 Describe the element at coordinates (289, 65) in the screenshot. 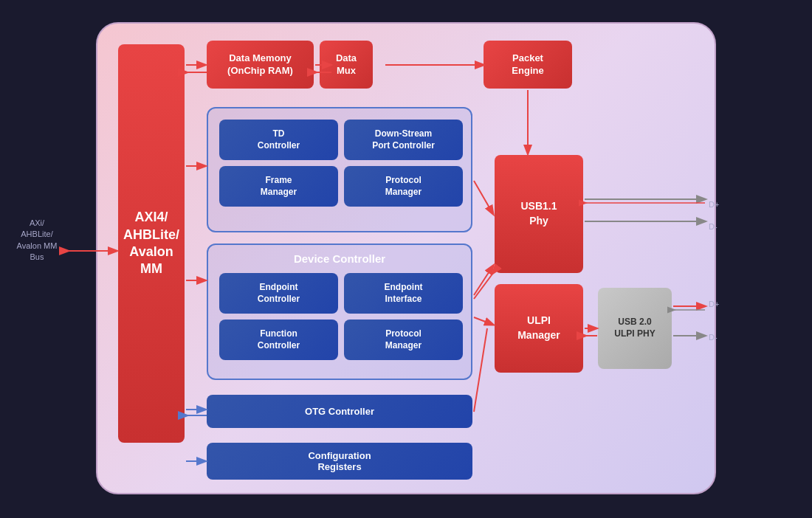

I see `top-row: Data Memony(OnChip RAM) DataMux` at that location.